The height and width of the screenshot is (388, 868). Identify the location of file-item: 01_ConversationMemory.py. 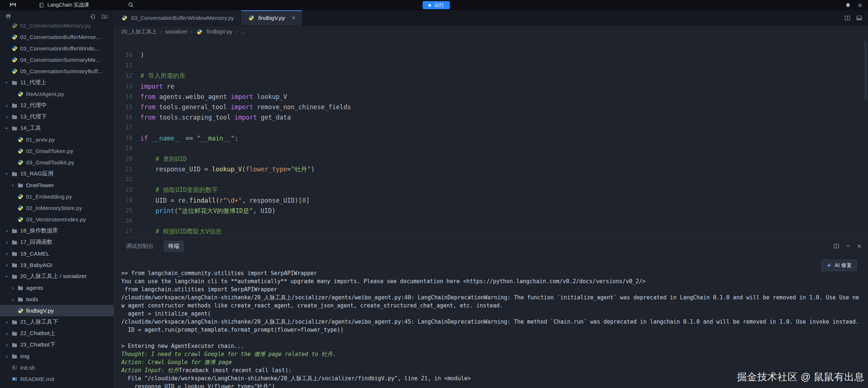
(57, 27).